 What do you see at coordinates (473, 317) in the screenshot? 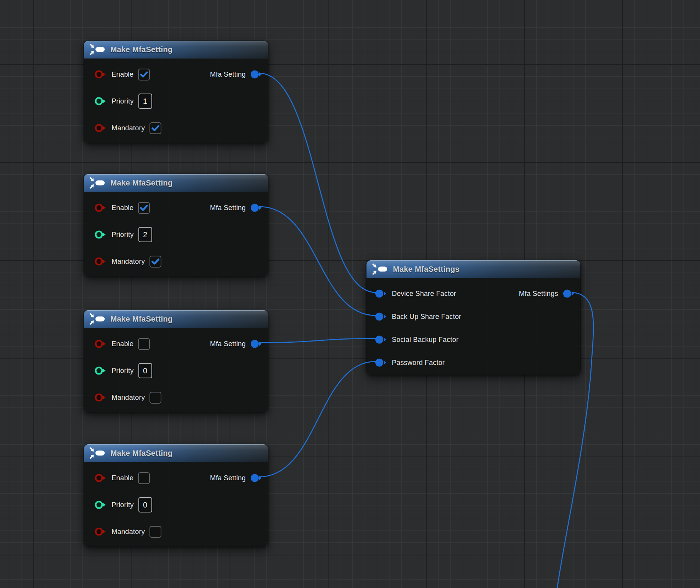
I see `make-mfasettings-node: Make MfaSettings Device Share Factor Mfa…` at bounding box center [473, 317].